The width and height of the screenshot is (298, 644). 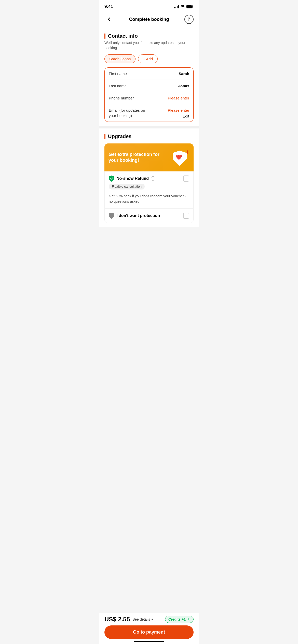 I want to click on noprotection-checkbox, so click(x=186, y=216).